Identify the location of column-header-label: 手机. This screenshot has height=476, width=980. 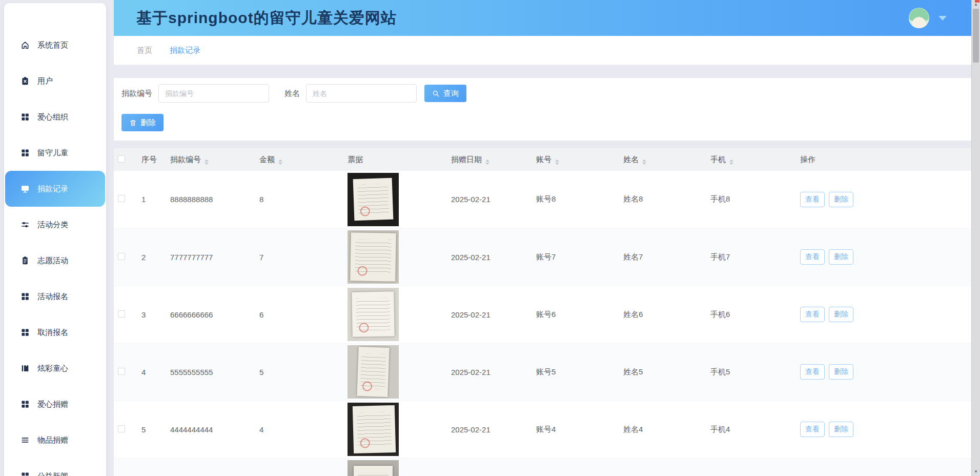
(718, 159).